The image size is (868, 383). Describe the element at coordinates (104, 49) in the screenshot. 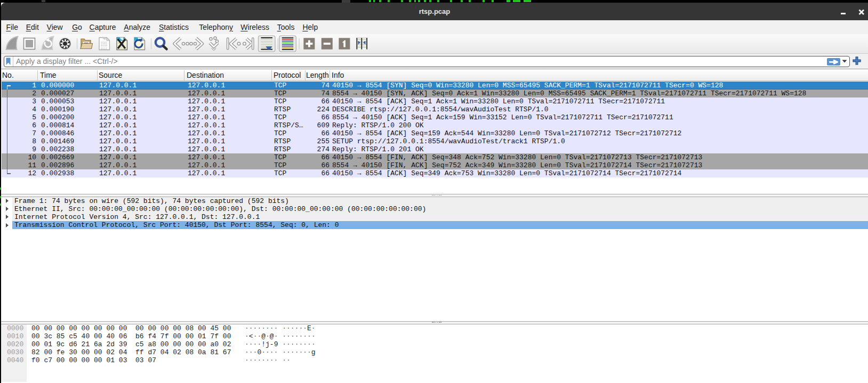

I see `svg-text: 0111` at that location.